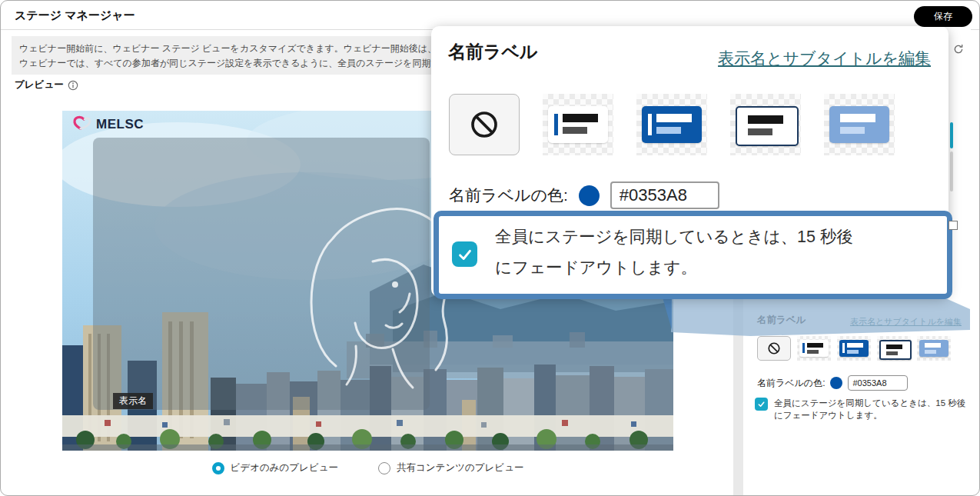  What do you see at coordinates (878, 383) in the screenshot?
I see `color-hex-input` at bounding box center [878, 383].